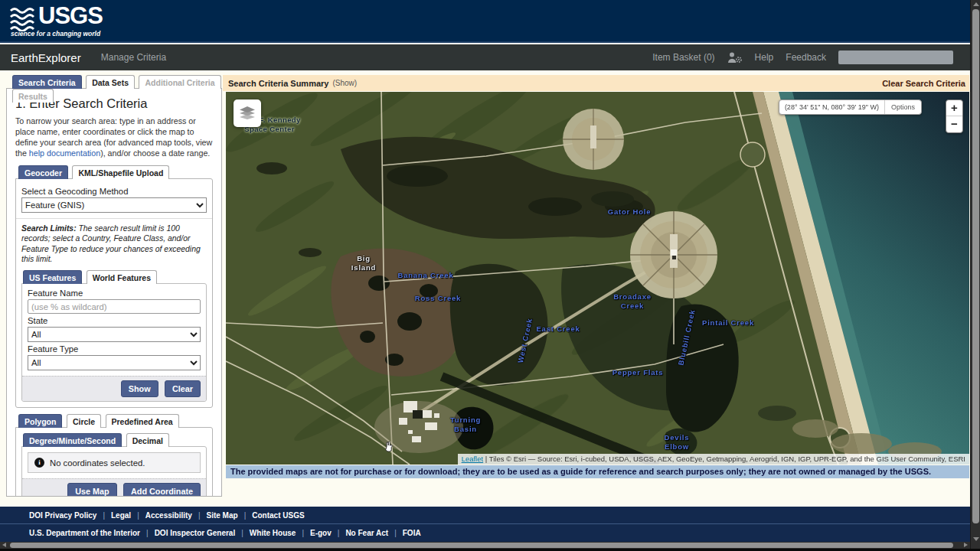  Describe the element at coordinates (896, 57) in the screenshot. I see `username-box` at that location.